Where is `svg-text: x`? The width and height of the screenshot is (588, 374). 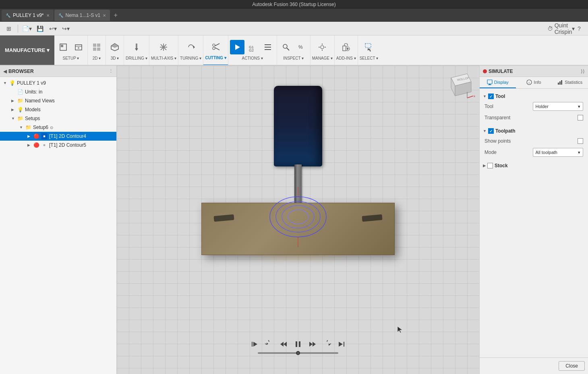
svg-text: x is located at coordinates (474, 96).